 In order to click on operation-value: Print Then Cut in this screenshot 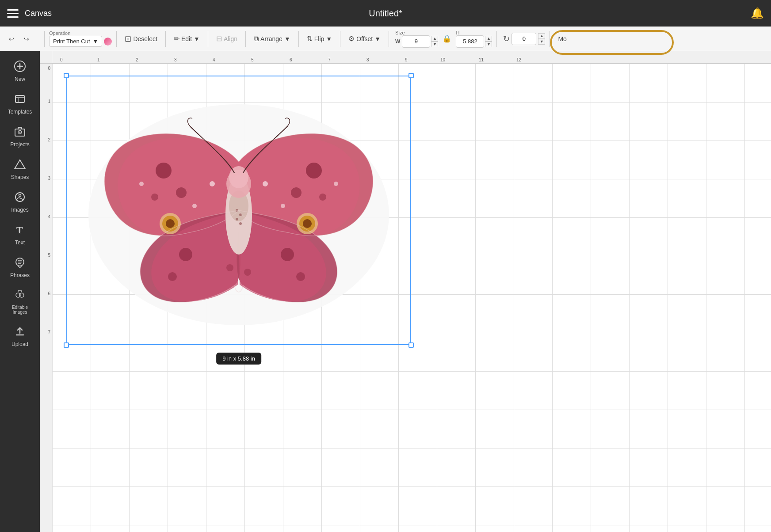, I will do `click(72, 42)`.